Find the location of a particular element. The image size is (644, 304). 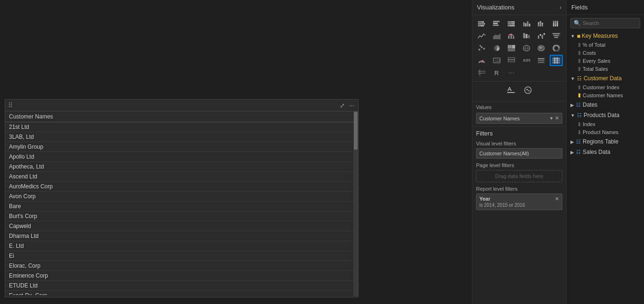

visual-filter-pill: Customer Names(All) is located at coordinates (519, 153).